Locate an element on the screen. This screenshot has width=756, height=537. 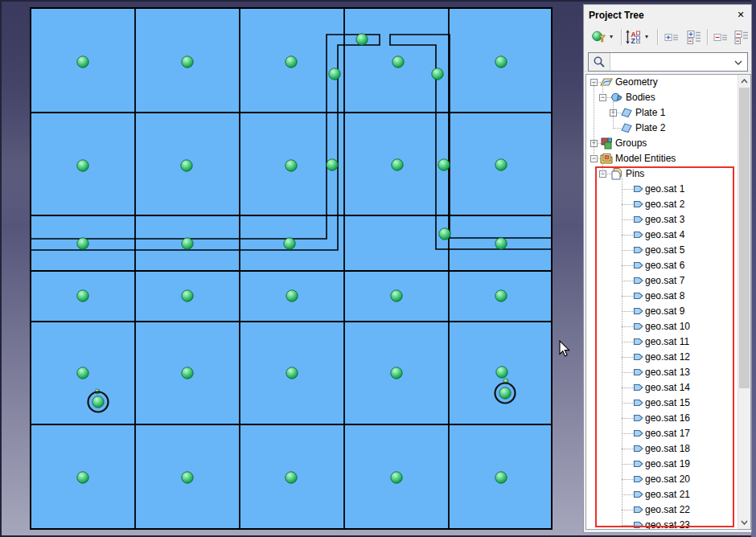
collapse-all-button is located at coordinates (742, 37).